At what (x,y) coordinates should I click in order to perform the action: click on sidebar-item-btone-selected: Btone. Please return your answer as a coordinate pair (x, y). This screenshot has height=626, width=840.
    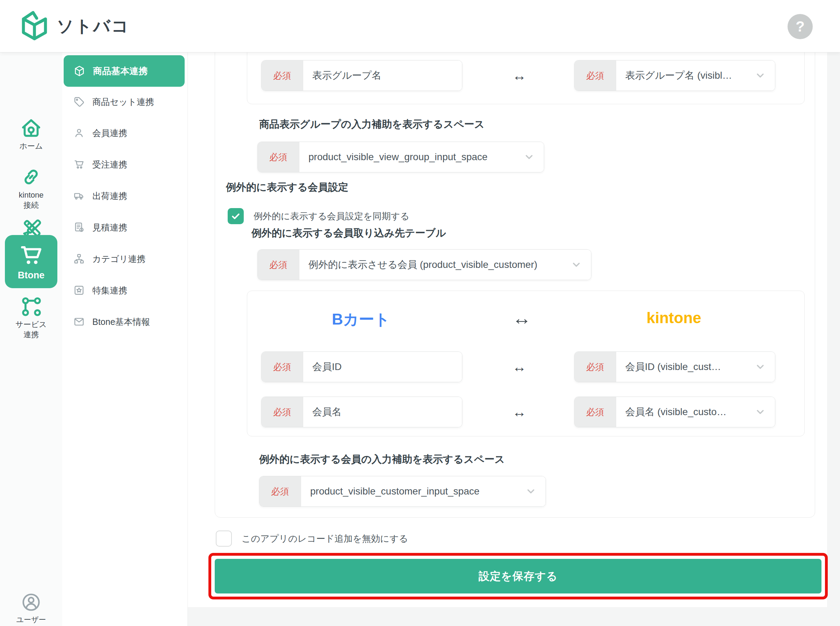
    Looking at the image, I should click on (31, 261).